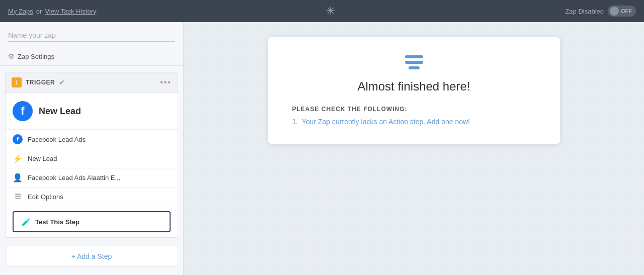 The height and width of the screenshot is (275, 644). What do you see at coordinates (92, 35) in the screenshot?
I see `zap-name-section` at bounding box center [92, 35].